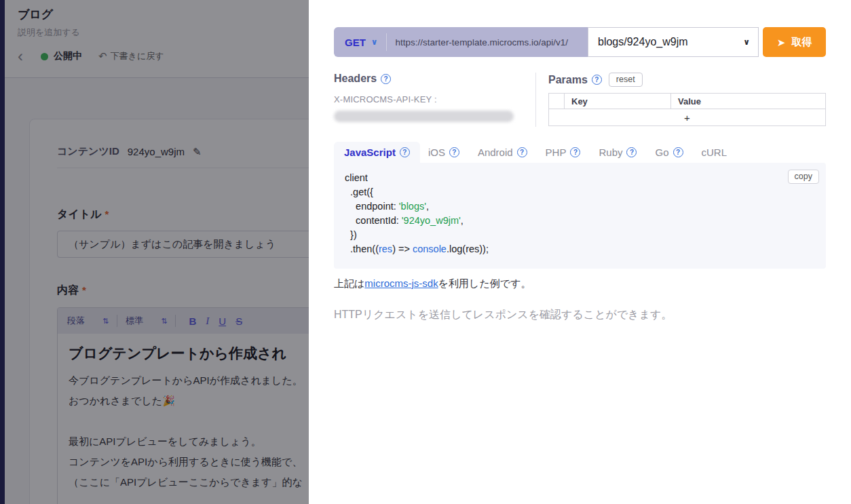  Describe the element at coordinates (502, 152) in the screenshot. I see `tab-android: Android?` at that location.